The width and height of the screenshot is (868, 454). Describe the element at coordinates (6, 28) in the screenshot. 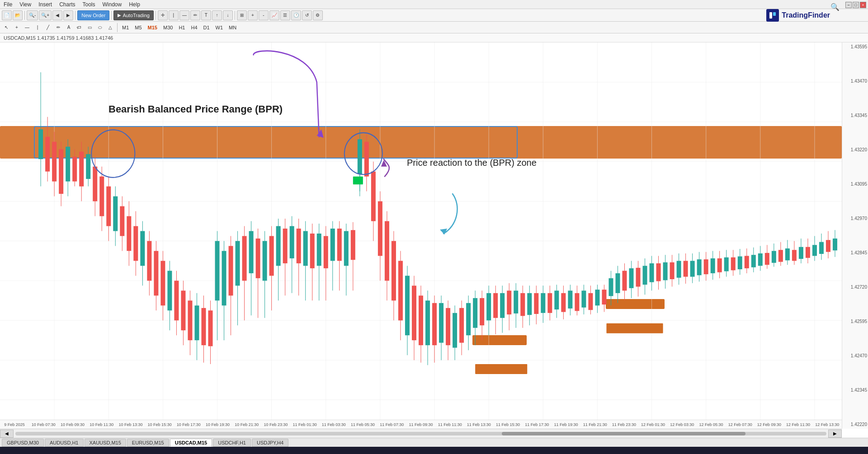

I see `cursor-button: ↖` at that location.